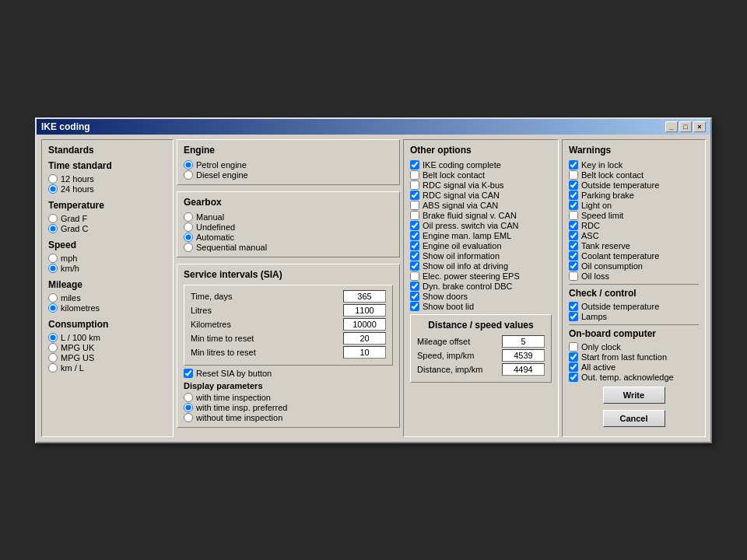  What do you see at coordinates (53, 219) in the screenshot?
I see `temp-gradf-radio` at bounding box center [53, 219].